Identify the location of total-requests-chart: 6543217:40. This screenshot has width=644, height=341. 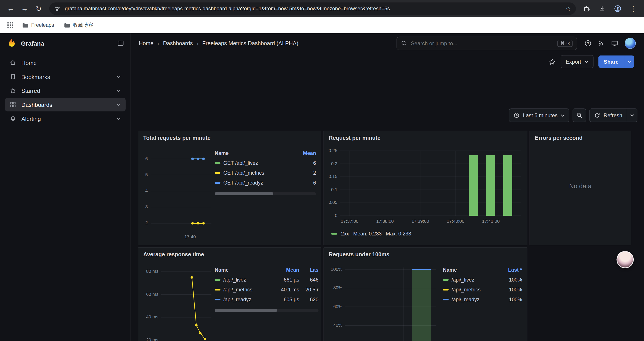
(178, 194).